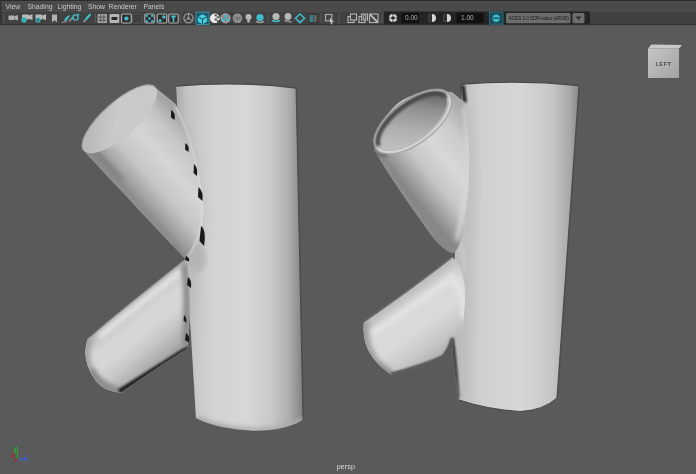  What do you see at coordinates (40, 7) in the screenshot?
I see `svg-text: Shading` at bounding box center [40, 7].